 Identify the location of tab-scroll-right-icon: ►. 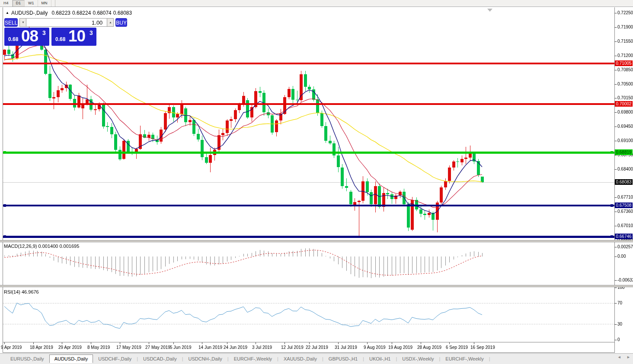
(629, 357).